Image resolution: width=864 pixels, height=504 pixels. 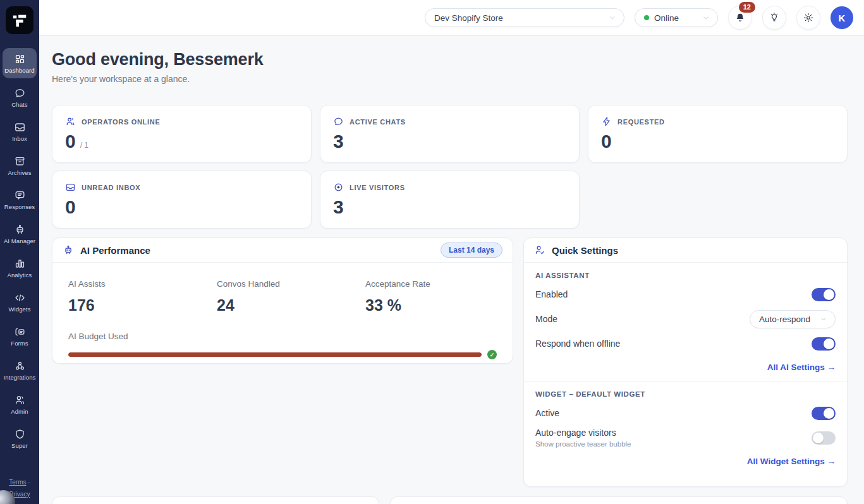 What do you see at coordinates (20, 438) in the screenshot?
I see `sidebar-item-super: Super` at bounding box center [20, 438].